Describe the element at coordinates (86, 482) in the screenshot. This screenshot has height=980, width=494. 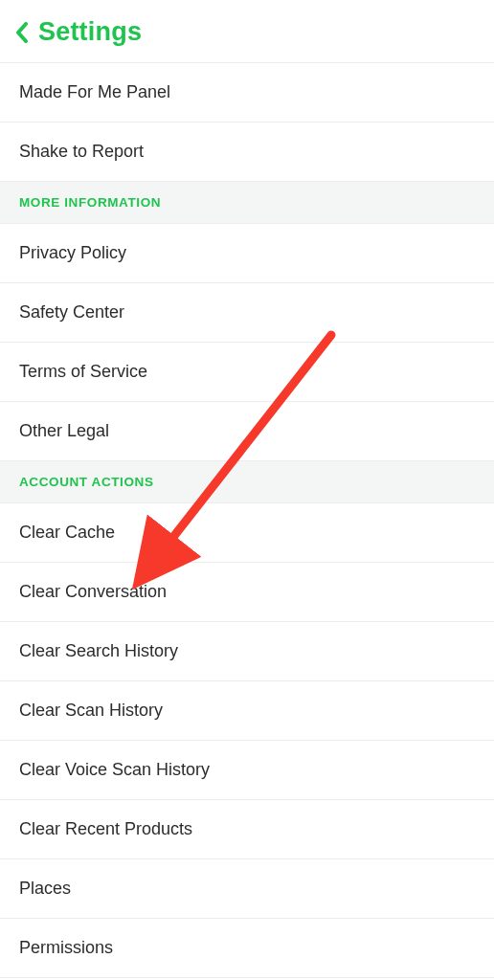
I see `section-header-label: ACCOUNT ACTIONS` at that location.